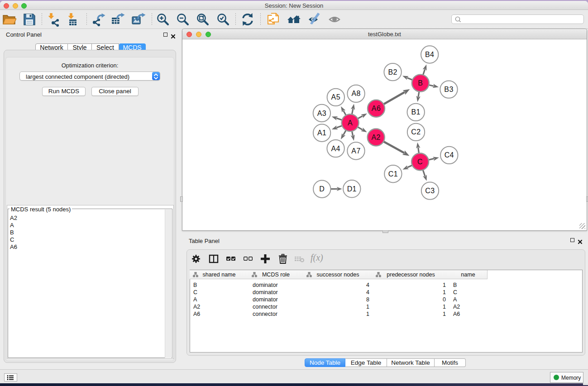 The image size is (588, 386). Describe the element at coordinates (350, 123) in the screenshot. I see `svg-text: A` at that location.